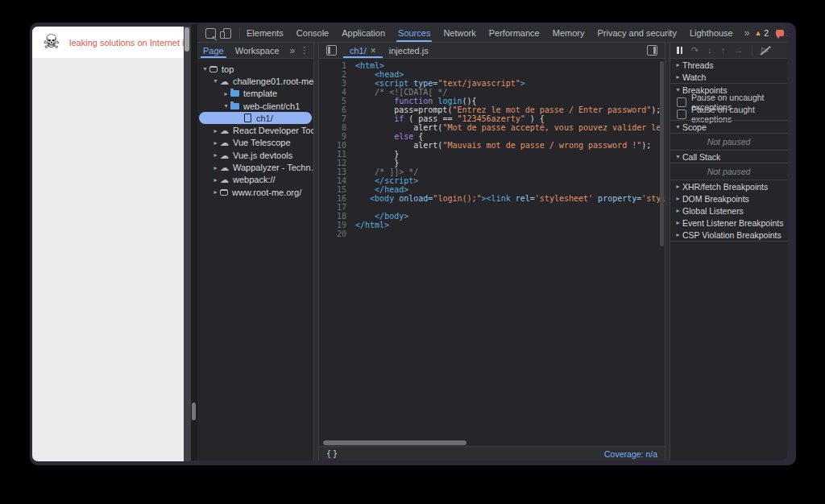 This screenshot has height=504, width=825. What do you see at coordinates (569, 33) in the screenshot?
I see `devtools-tab-memory: Memory` at bounding box center [569, 33].